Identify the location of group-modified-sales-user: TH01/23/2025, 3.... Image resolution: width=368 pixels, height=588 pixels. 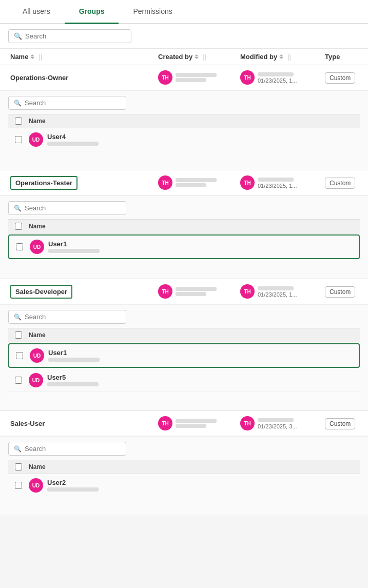
(278, 423).